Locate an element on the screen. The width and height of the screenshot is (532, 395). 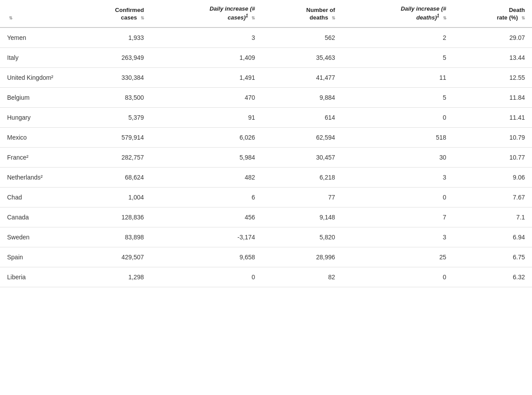
cell-deaths: 77 is located at coordinates (302, 198).